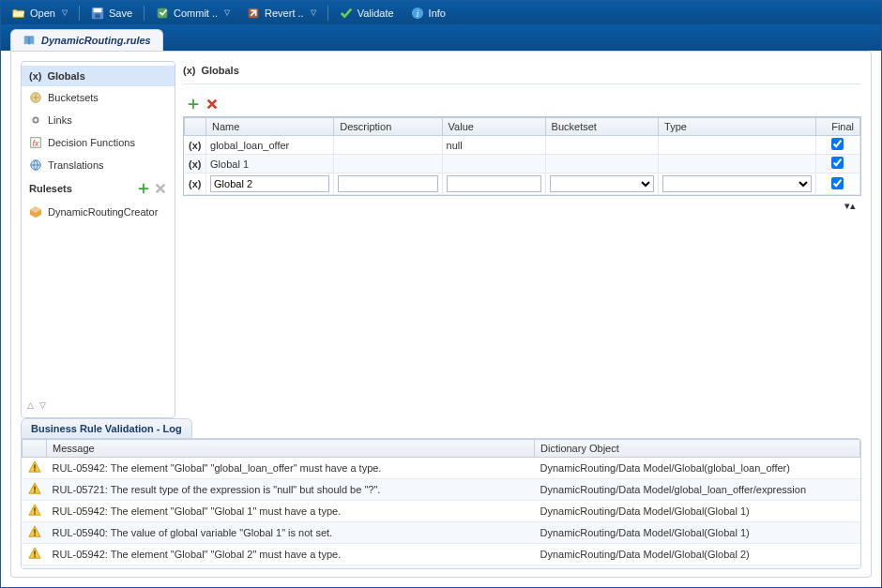 This screenshot has width=882, height=588. Describe the element at coordinates (98, 212) in the screenshot. I see `ruleset-item: DynamicRoutingCreator` at that location.